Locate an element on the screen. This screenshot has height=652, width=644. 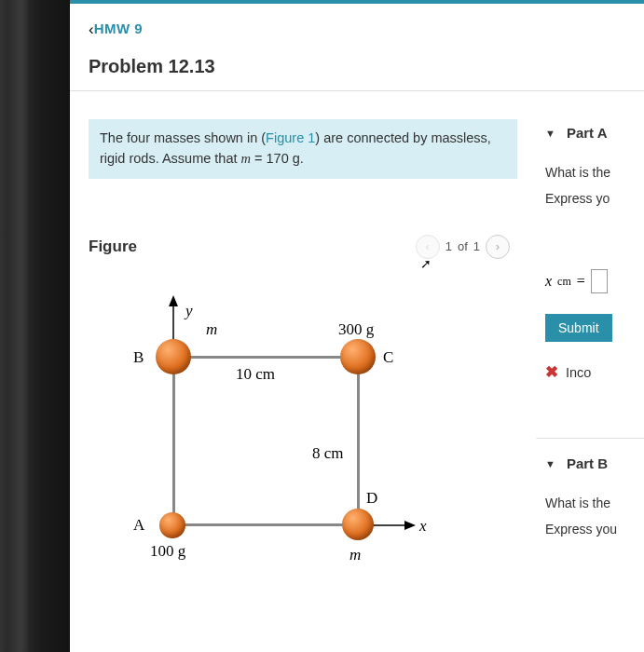
mass-C is located at coordinates (358, 357).